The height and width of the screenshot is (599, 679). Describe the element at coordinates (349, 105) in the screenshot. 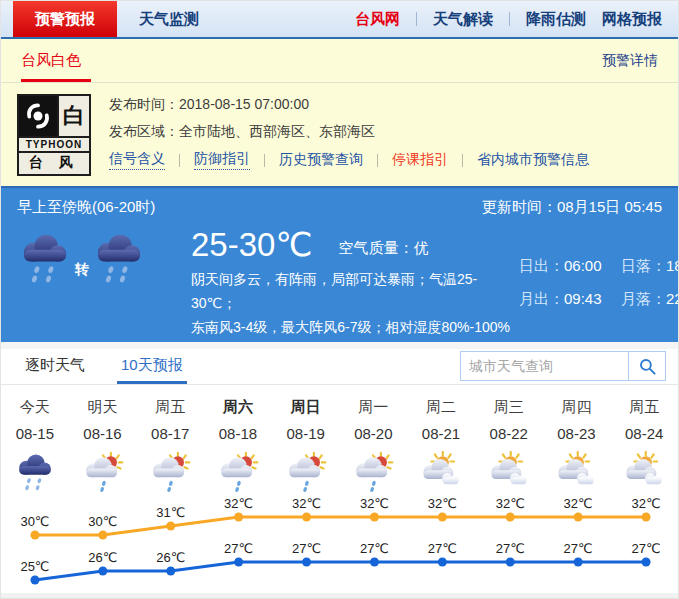

I see `publish-time-line: 发布时间：2018-08-15 07:00:00` at that location.